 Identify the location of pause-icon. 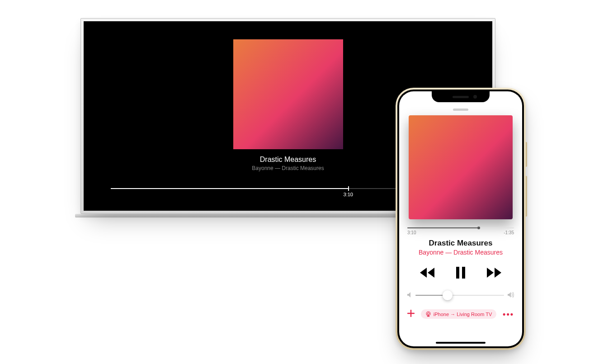
(461, 273).